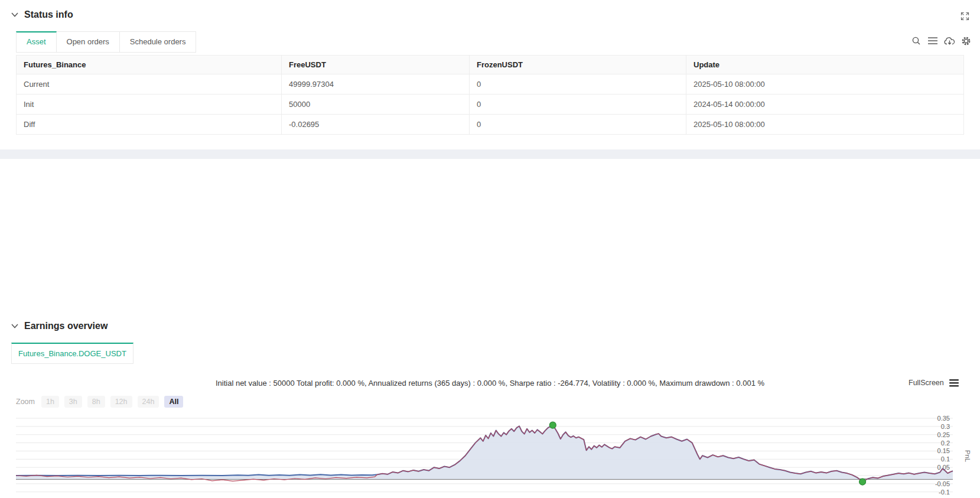  I want to click on earnings-tab-doge-usdt: Futures_Binance.DOGE_USDT, so click(72, 353).